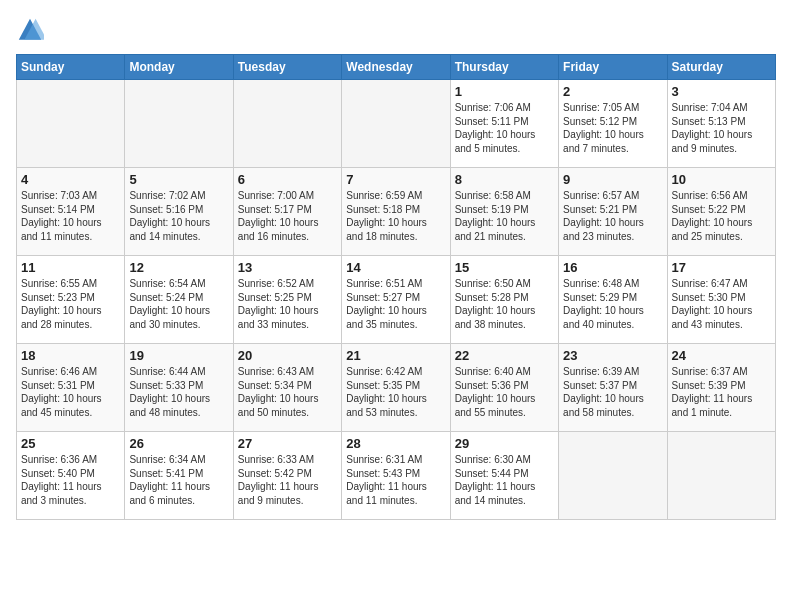 This screenshot has height=612, width=792. What do you see at coordinates (612, 392) in the screenshot?
I see `cell-info: Sunrise: 6:39 AM Sunset: 5:37 PM Dayligh…` at bounding box center [612, 392].